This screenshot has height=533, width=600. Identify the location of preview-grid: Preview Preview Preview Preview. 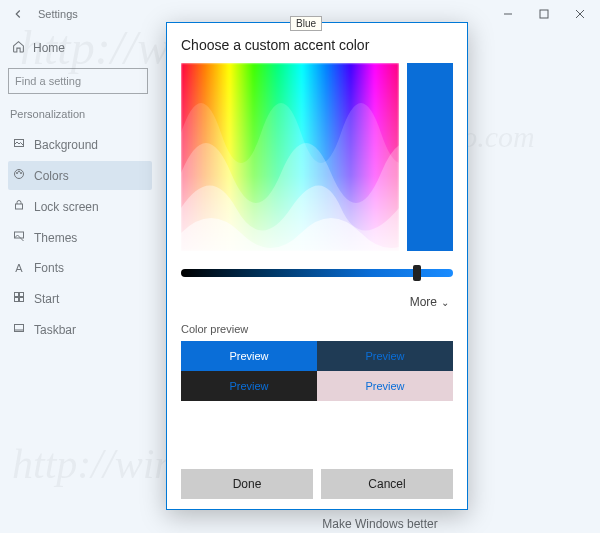
(317, 371).